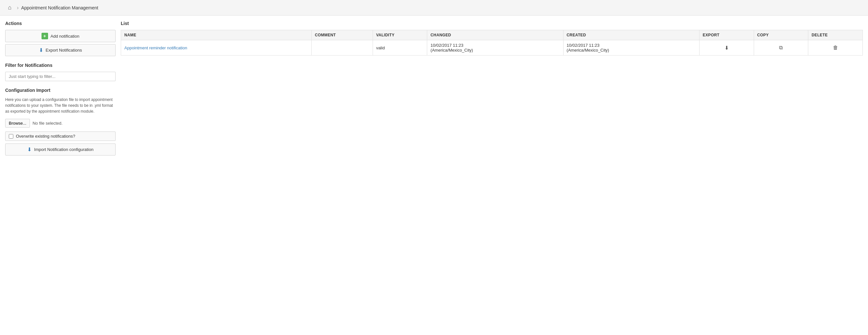 The width and height of the screenshot is (868, 335). I want to click on col-header-changed: CHANGED, so click(495, 35).